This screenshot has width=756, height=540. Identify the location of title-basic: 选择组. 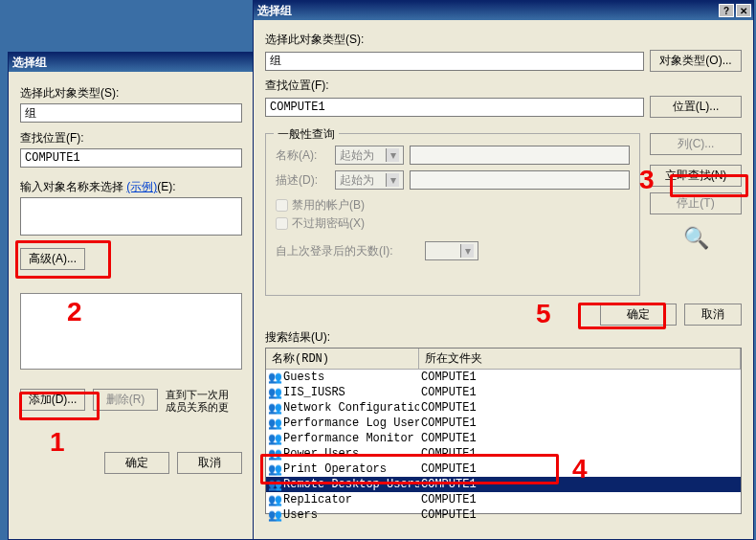
(30, 63).